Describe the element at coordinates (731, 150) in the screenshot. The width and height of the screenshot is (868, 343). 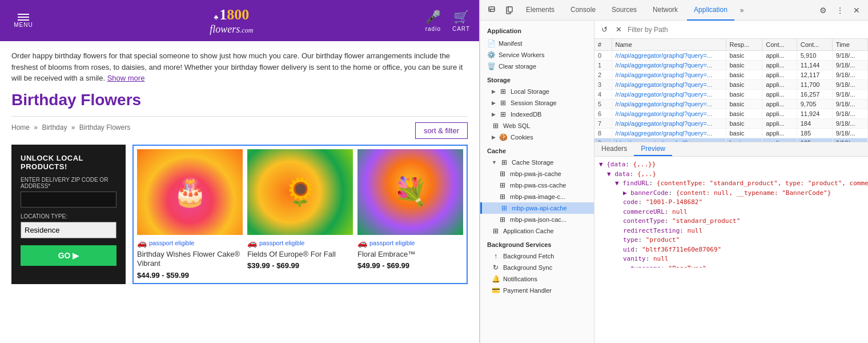
I see `bottom-tabs: Headers Preview` at that location.